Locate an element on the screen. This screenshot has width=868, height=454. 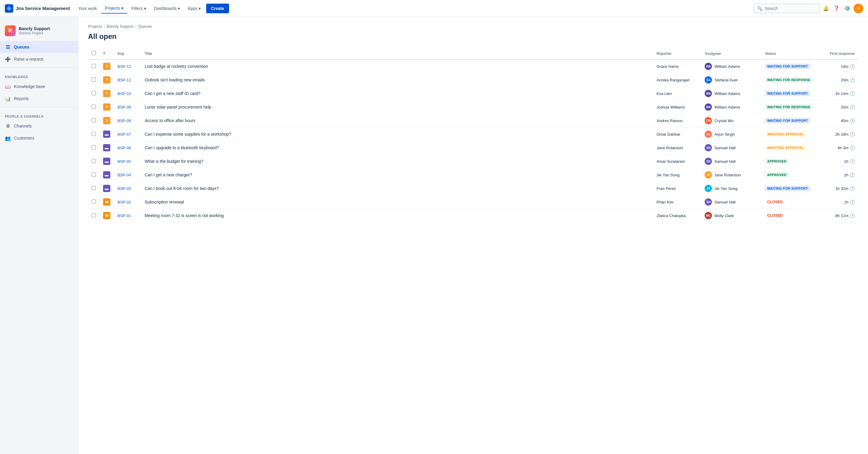
issue-key-link: BSP-10 is located at coordinates (124, 94).